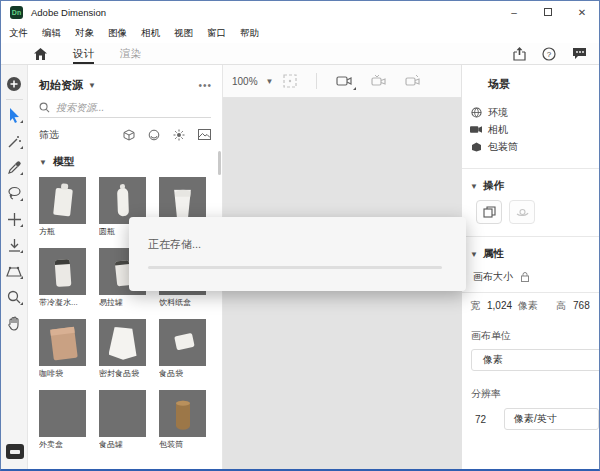 The height and width of the screenshot is (471, 600). Describe the element at coordinates (300, 12) in the screenshot. I see `title-bar: Dn Adobe Dimension – ✕` at that location.